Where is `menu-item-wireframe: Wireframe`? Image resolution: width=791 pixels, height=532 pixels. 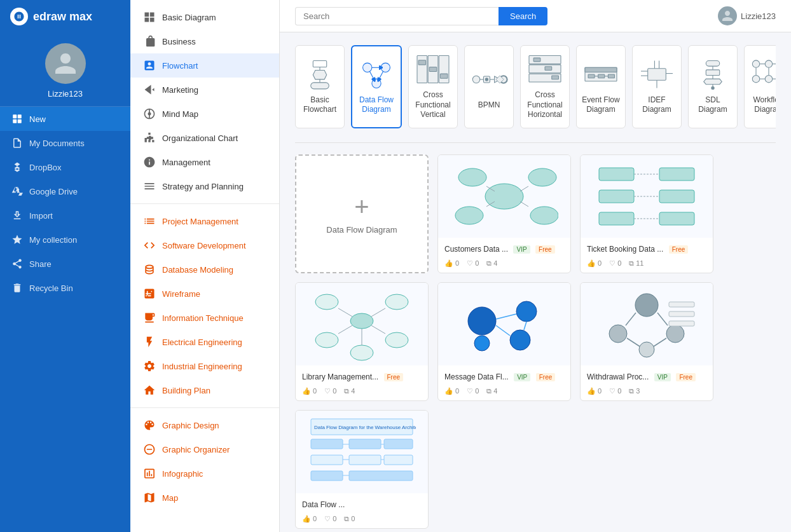
menu-item-wireframe: Wireframe is located at coordinates (205, 294).